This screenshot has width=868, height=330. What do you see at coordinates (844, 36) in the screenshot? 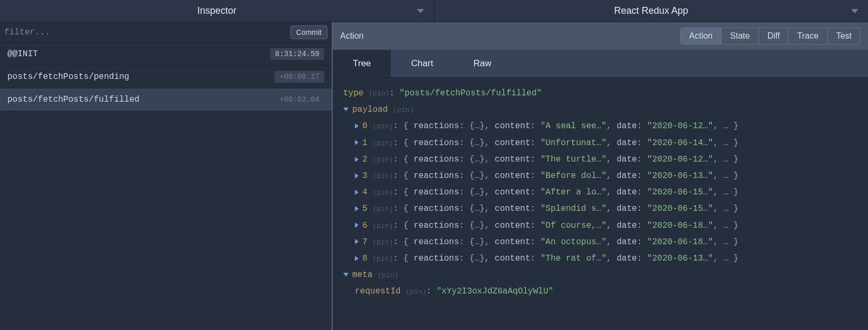
I see `tab-test: Test` at bounding box center [844, 36].